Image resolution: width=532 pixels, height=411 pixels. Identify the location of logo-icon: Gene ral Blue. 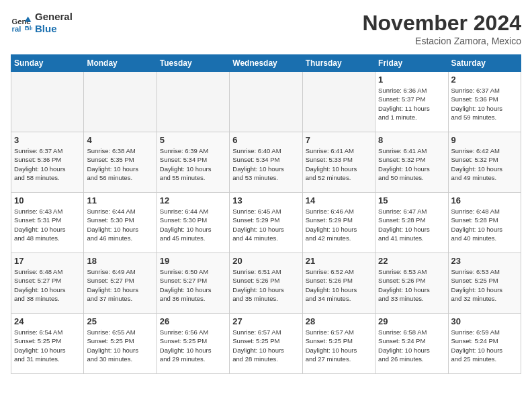
(21, 23).